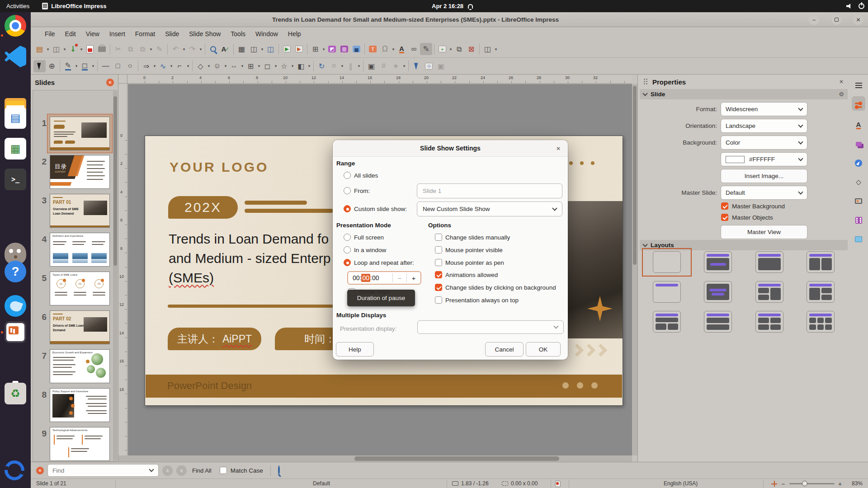 The width and height of the screenshot is (868, 488). What do you see at coordinates (380, 79) in the screenshot?
I see `horizontal-ruler: 02468101214161820222426283032` at bounding box center [380, 79].